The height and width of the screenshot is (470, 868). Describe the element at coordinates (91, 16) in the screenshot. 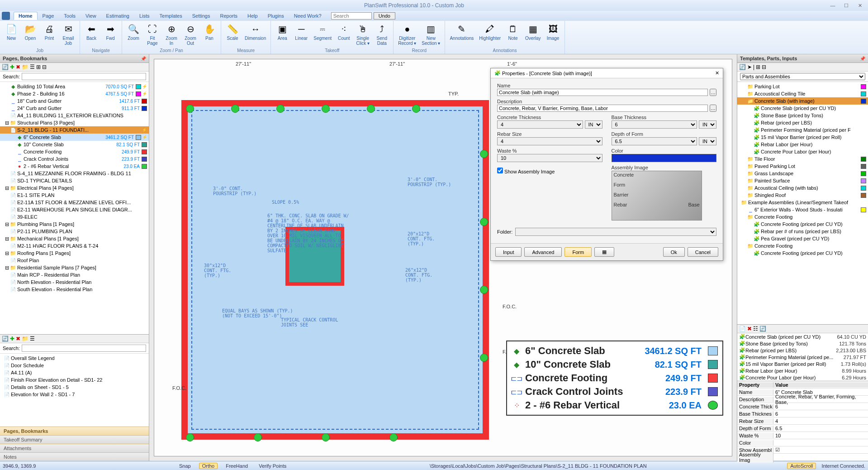

I see `menu-tab-view: View` at that location.